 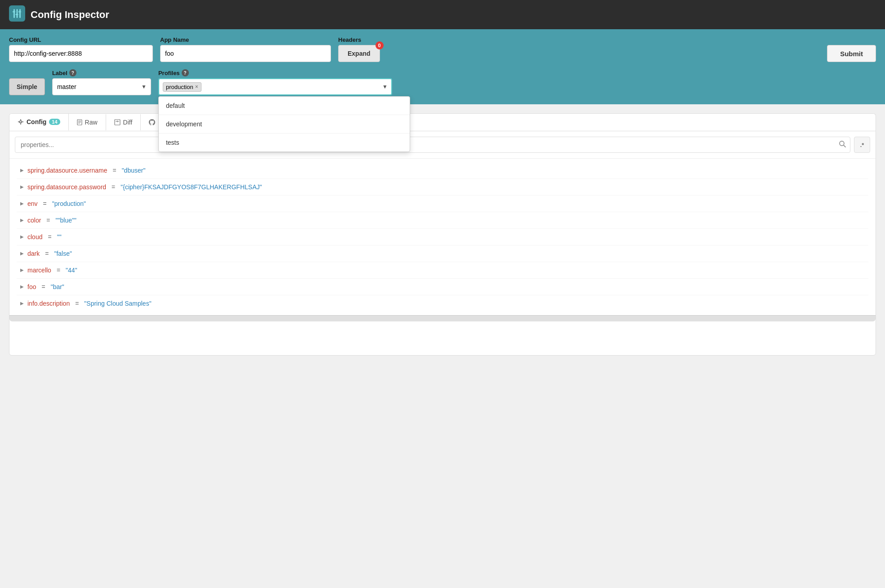 What do you see at coordinates (284, 106) in the screenshot?
I see `profiles-dropdown-item-default: default` at bounding box center [284, 106].